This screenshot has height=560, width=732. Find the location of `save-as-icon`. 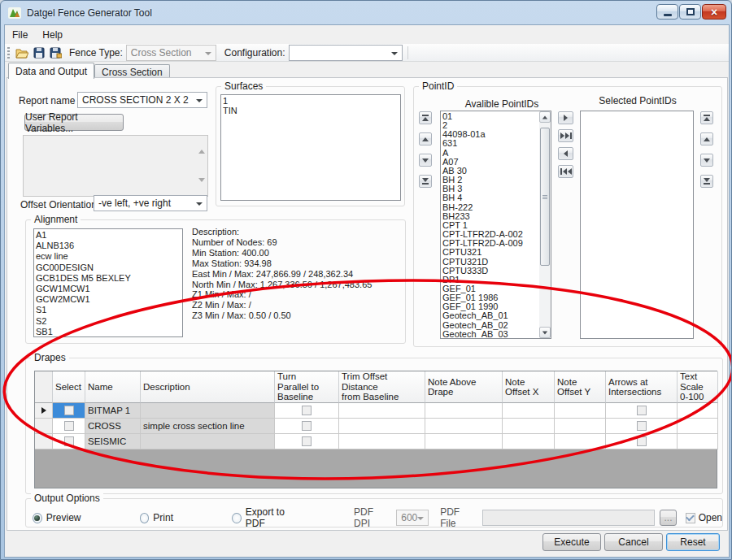

save-as-icon is located at coordinates (55, 53).